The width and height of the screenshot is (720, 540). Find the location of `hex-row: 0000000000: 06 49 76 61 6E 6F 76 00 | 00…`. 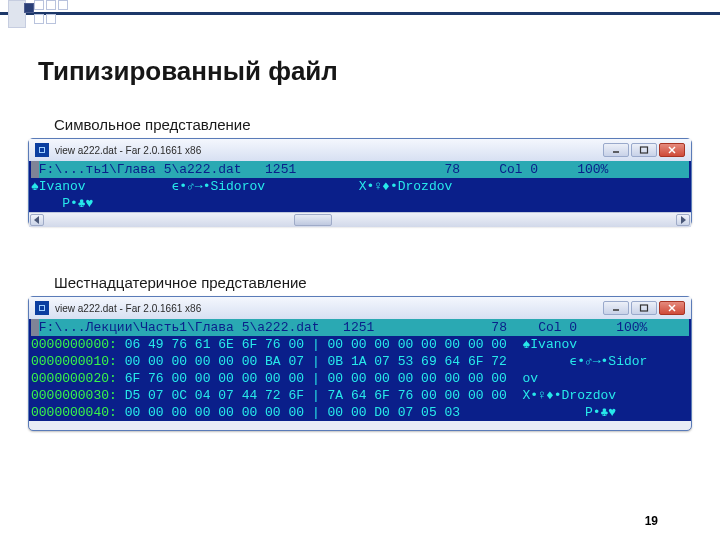

hex-row: 0000000000: 06 49 76 61 6E 6F 76 00 | 00… is located at coordinates (360, 344).